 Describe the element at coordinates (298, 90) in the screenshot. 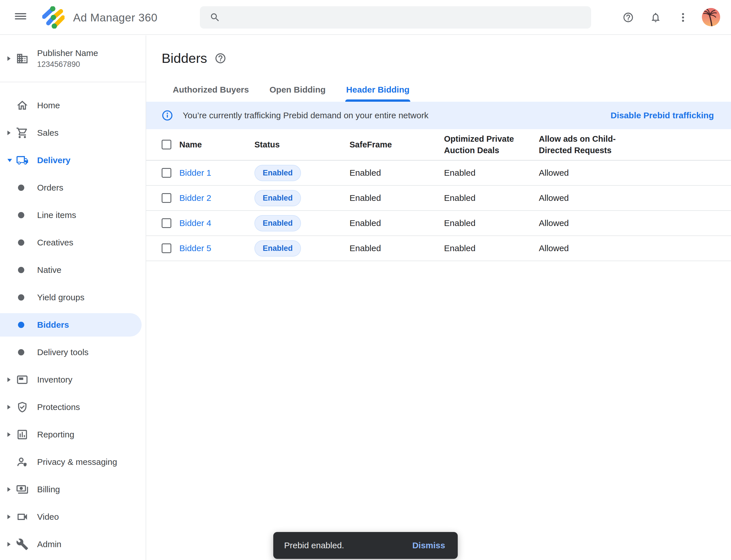

I see `tab-open-bidding: Open Bidding` at that location.